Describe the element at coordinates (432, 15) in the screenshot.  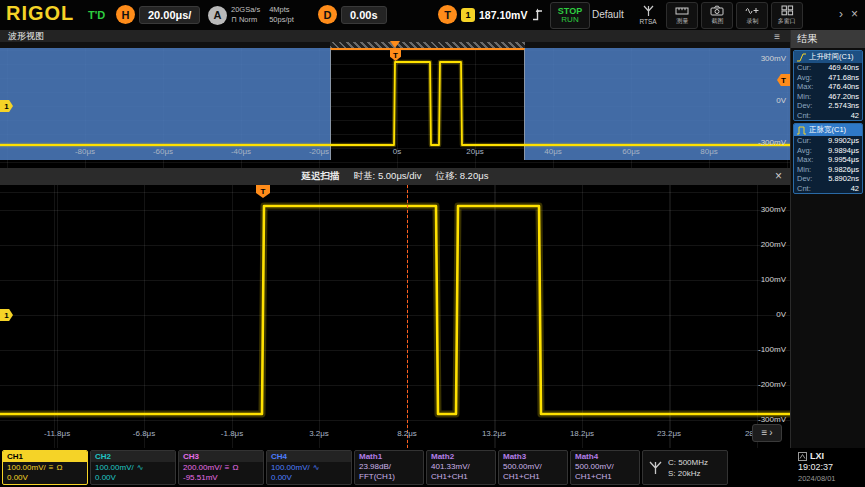
I see `top-toolbar: RIGOL T'D H 20.00μs/ A 20GSa/s 4Mpts ⊓ N…` at that location.